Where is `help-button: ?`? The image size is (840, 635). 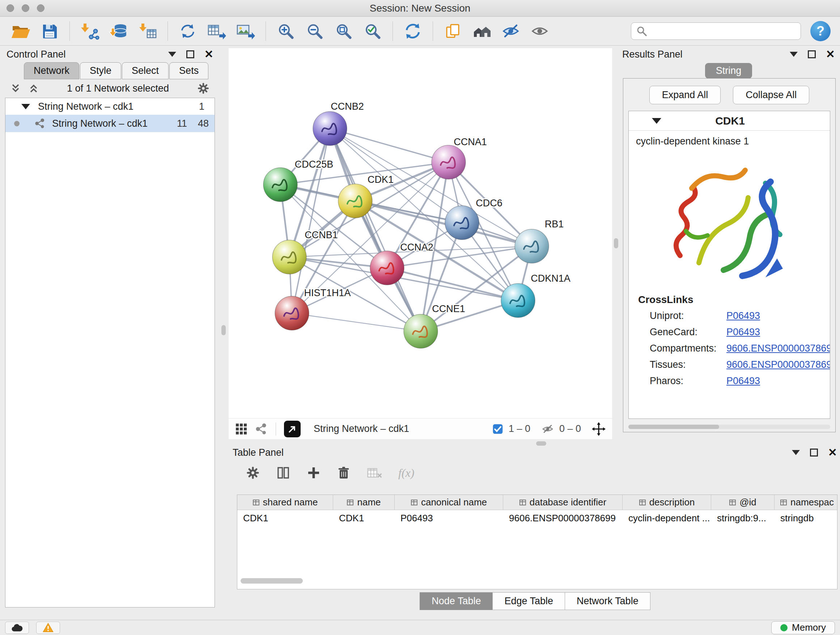
help-button: ? is located at coordinates (820, 31).